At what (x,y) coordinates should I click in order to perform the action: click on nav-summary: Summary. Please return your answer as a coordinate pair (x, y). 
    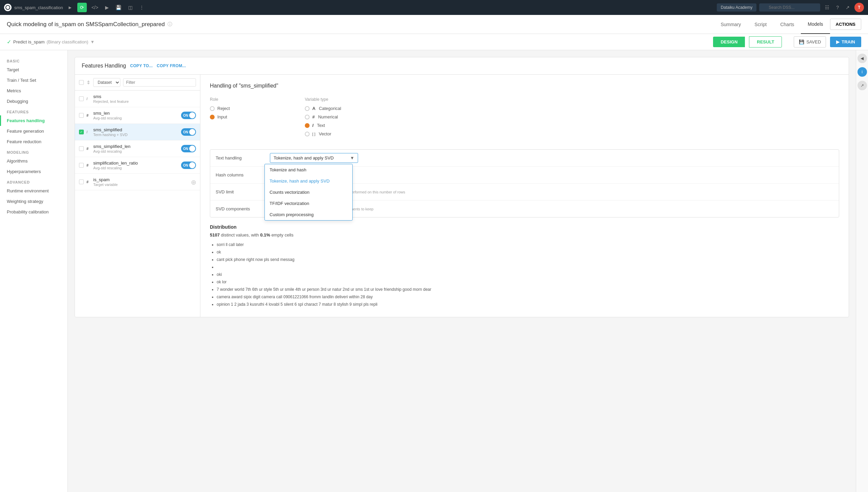
    Looking at the image, I should click on (731, 24).